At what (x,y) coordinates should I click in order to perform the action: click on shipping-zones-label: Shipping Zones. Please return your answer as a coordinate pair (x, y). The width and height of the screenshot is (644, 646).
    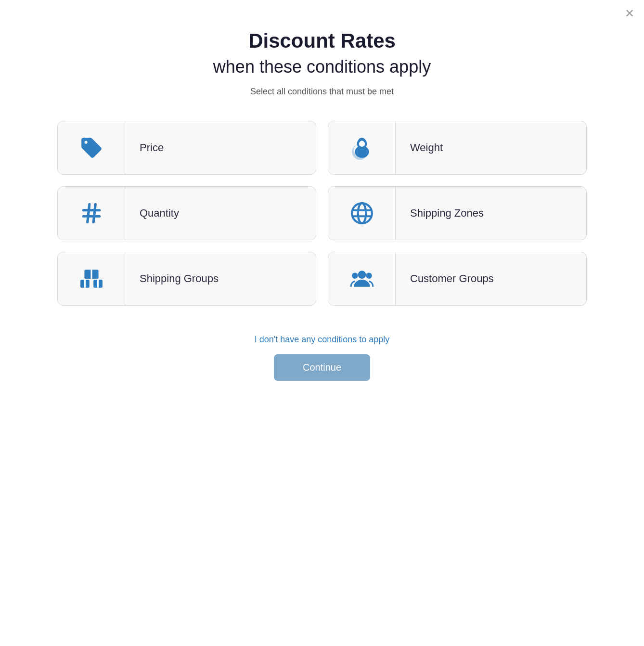
    Looking at the image, I should click on (491, 213).